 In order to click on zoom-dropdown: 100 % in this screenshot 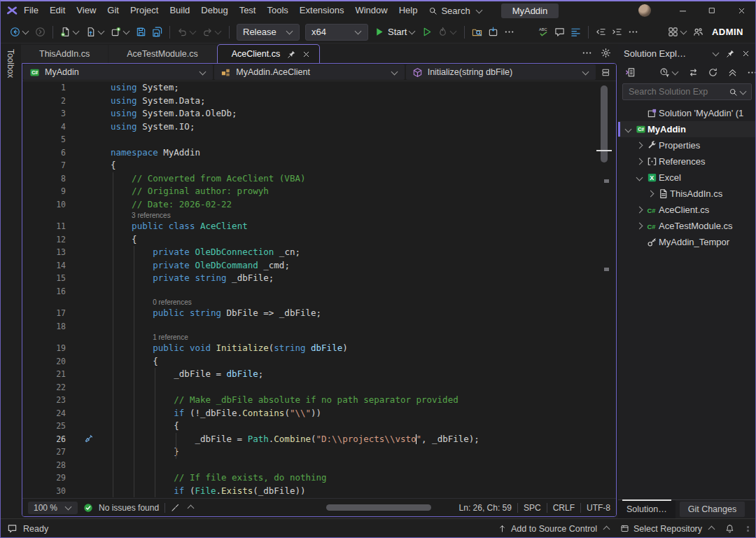, I will do `click(53, 508)`.